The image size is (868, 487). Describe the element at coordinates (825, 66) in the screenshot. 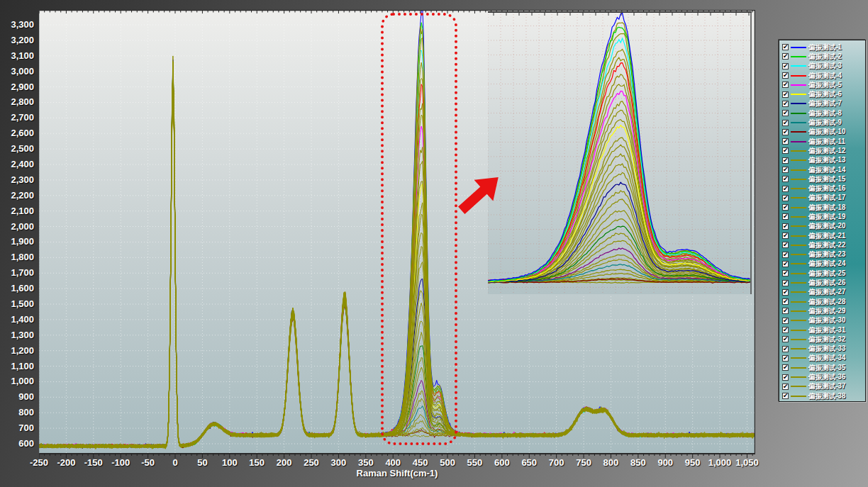

I see `legend-item-label: 偏振测试-3` at that location.